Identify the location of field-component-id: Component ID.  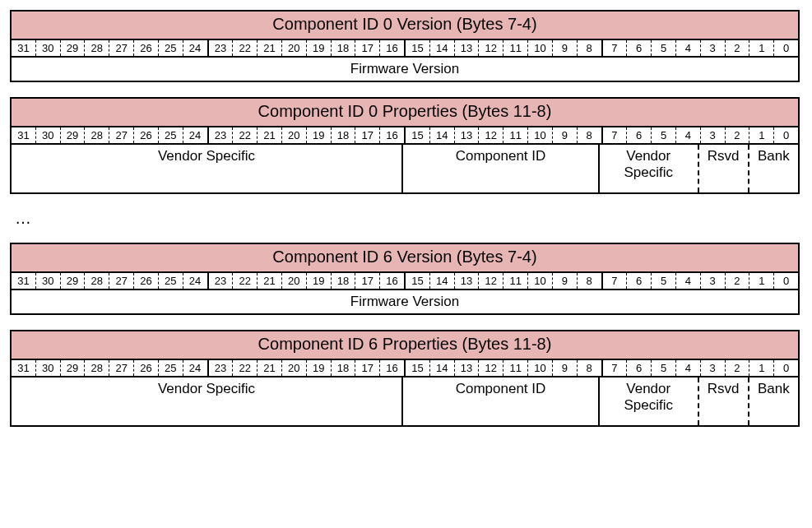
(502, 169).